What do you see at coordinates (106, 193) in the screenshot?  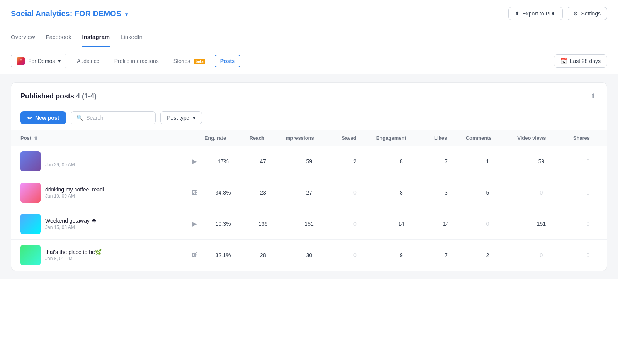 I see `post-cell: drinking my coffee, readi... Jan 19, 09 …` at bounding box center [106, 193].